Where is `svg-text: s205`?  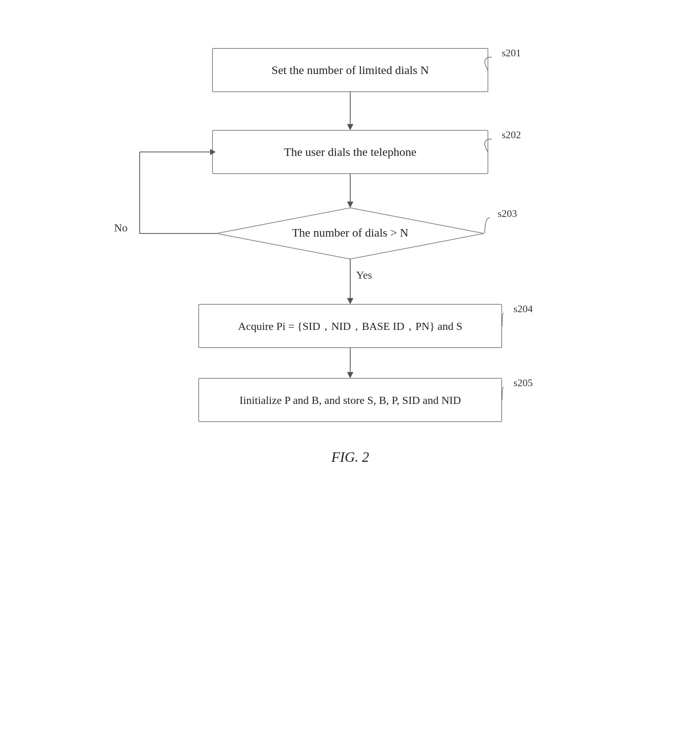 svg-text: s205 is located at coordinates (523, 383).